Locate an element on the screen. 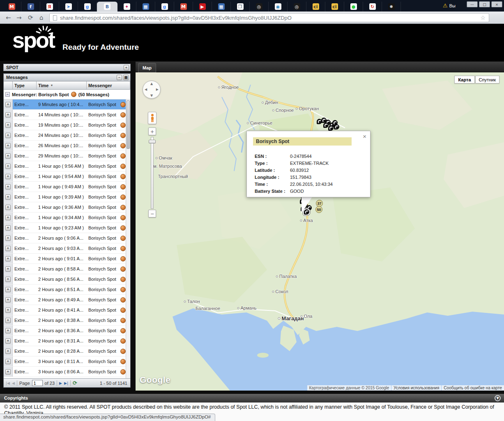 This screenshot has width=504, height=421. message-row: +Extre...2 Hours ago ( 9:01 A...Borisych… is located at coordinates (67, 259).